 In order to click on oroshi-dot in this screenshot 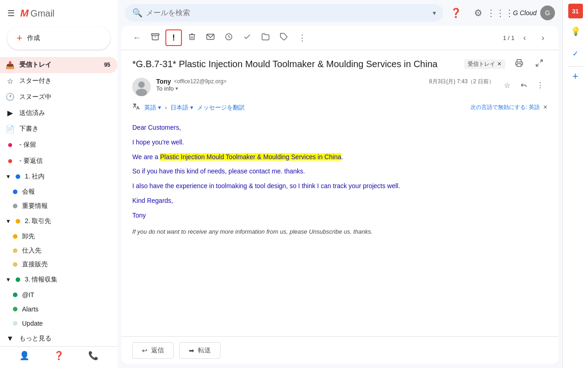, I will do `click(15, 236)`.